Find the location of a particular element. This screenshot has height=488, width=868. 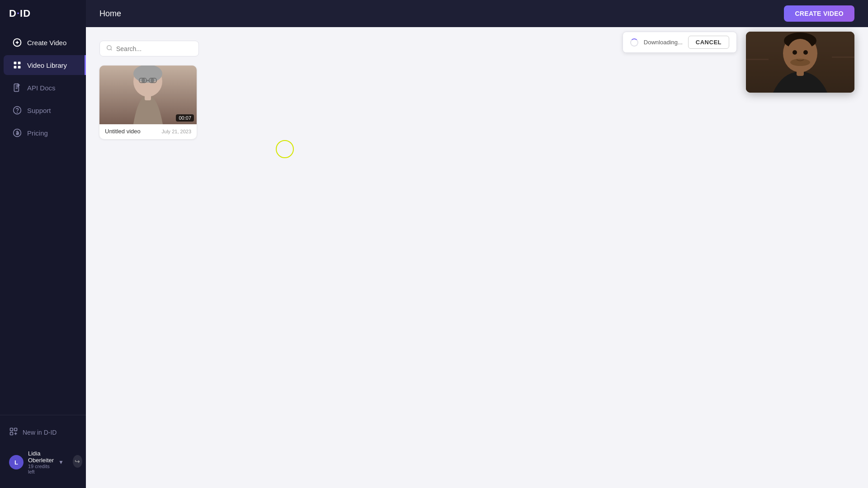

header: Home CREATE VIDEO is located at coordinates (477, 14).